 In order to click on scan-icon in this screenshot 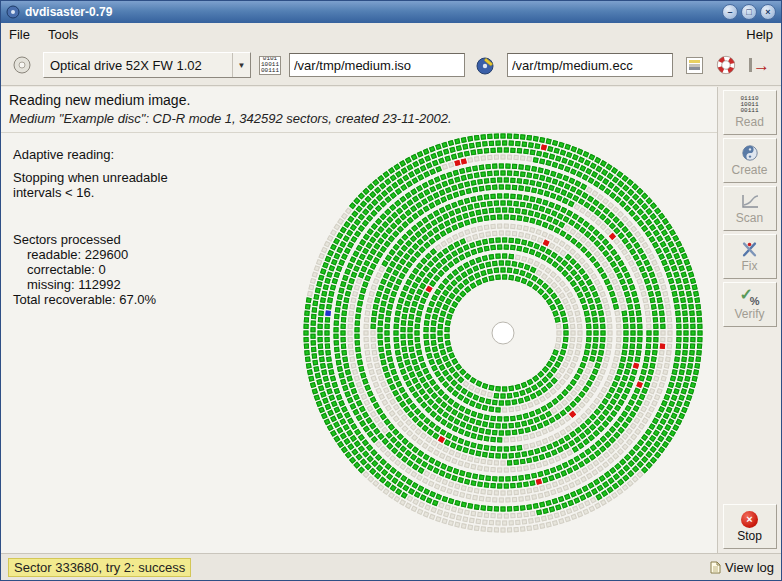, I will do `click(750, 202)`.